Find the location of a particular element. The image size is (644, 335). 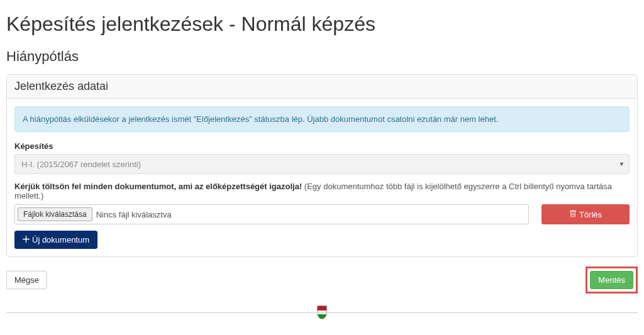

page-subtitle: Hiánypótlás is located at coordinates (322, 57).